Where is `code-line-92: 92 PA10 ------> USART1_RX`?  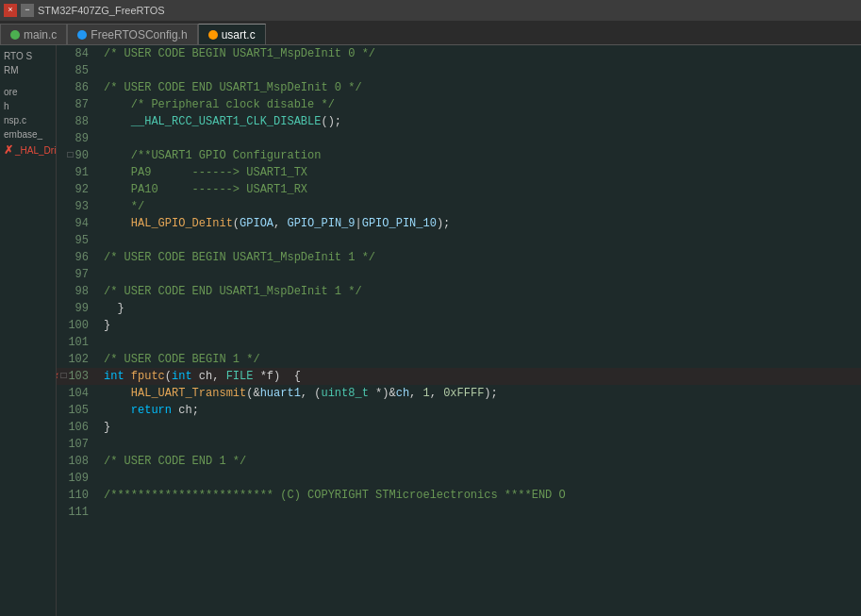
code-line-92: 92 PA10 ------> USART1_RX is located at coordinates (458, 190).